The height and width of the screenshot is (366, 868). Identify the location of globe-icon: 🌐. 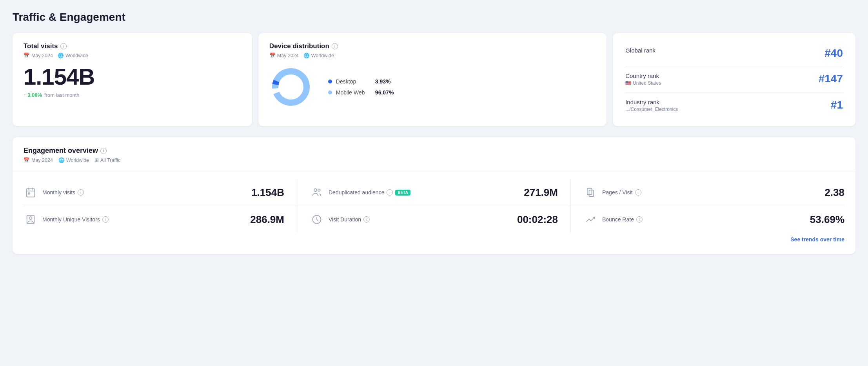
(61, 56).